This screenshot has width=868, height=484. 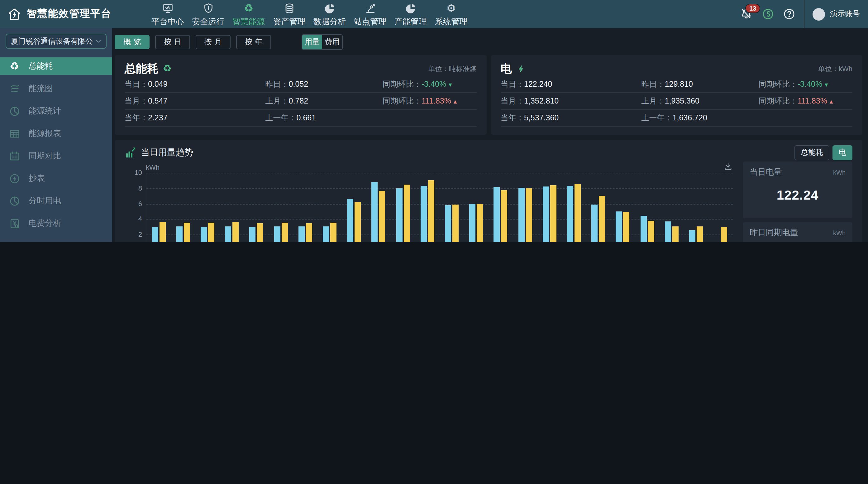 I want to click on nav-item-系统管理: ⚙系统管理, so click(x=451, y=14).